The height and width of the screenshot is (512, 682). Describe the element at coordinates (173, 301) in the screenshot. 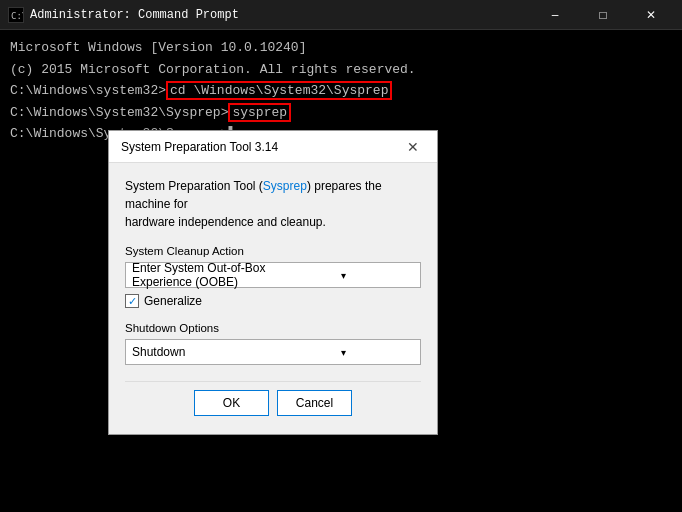

I see `generalize-label: Generalize` at that location.